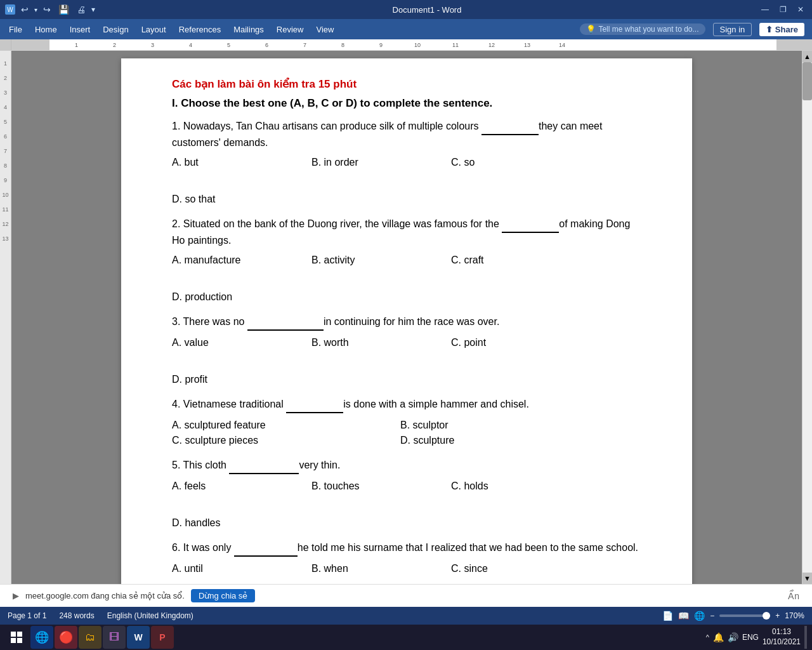 This screenshot has width=812, height=650. What do you see at coordinates (6, 317) in the screenshot?
I see `vertical-ruler: 1 2 3 4 5 6 7 8 9 10 11 12 13` at bounding box center [6, 317].